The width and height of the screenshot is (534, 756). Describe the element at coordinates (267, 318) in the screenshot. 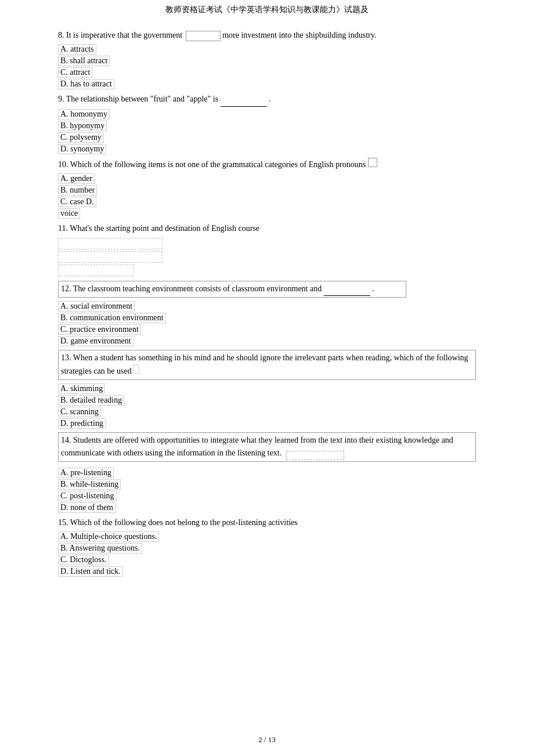

I see `q12-option-b: B. communication environment` at that location.